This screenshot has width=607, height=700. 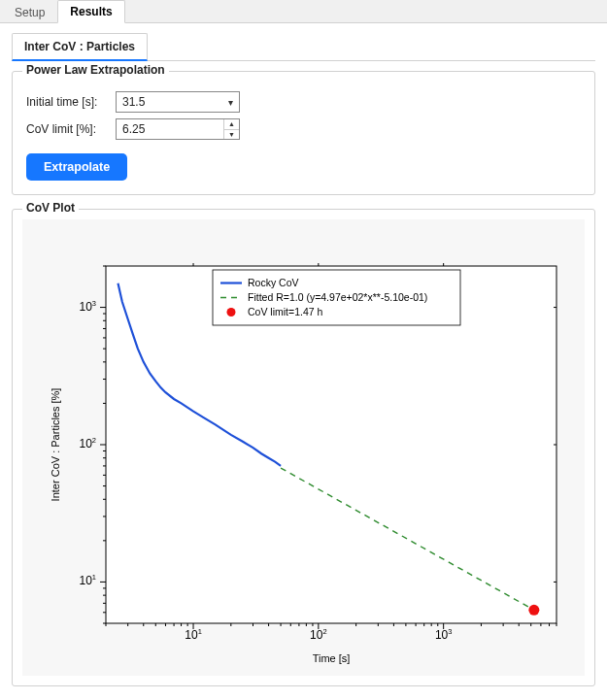 What do you see at coordinates (303, 12) in the screenshot?
I see `main-tabs: Setup Results` at bounding box center [303, 12].